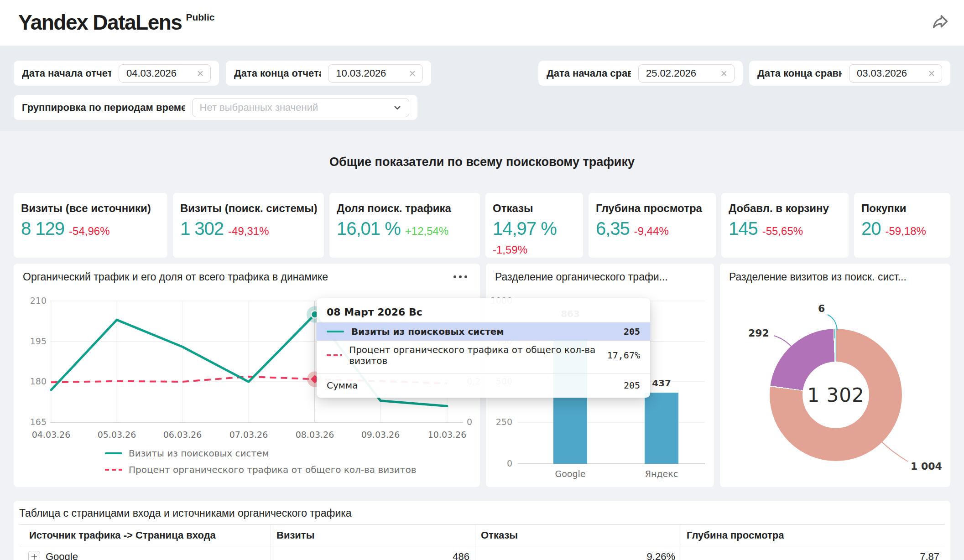 Image resolution: width=964 pixels, height=560 pixels. Describe the element at coordinates (504, 422) in the screenshot. I see `svg-text: 250` at that location.